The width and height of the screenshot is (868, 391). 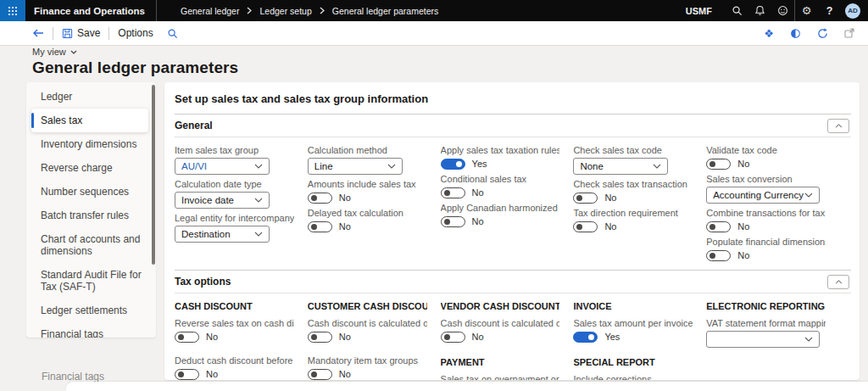 I want to click on general-col-3: Apply sales tax taxation rules Yes Condi…, so click(x=500, y=204).